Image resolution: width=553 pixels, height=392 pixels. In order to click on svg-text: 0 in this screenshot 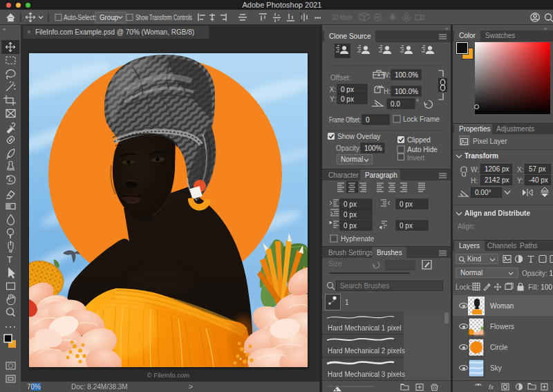, I will do `click(368, 120)`.